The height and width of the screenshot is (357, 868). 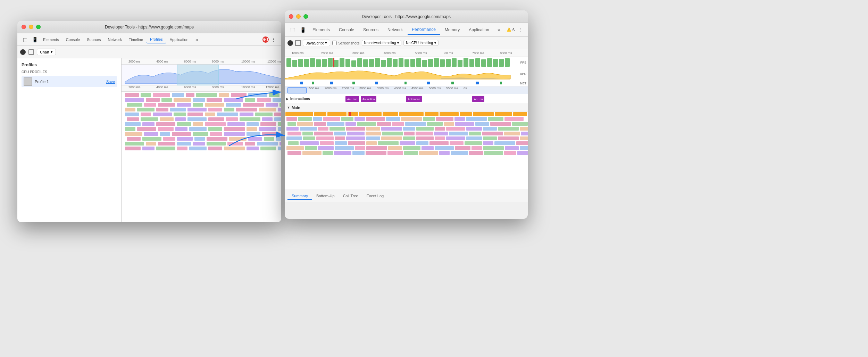 What do you see at coordinates (299, 17) in the screenshot?
I see `minimize-button-right` at bounding box center [299, 17].